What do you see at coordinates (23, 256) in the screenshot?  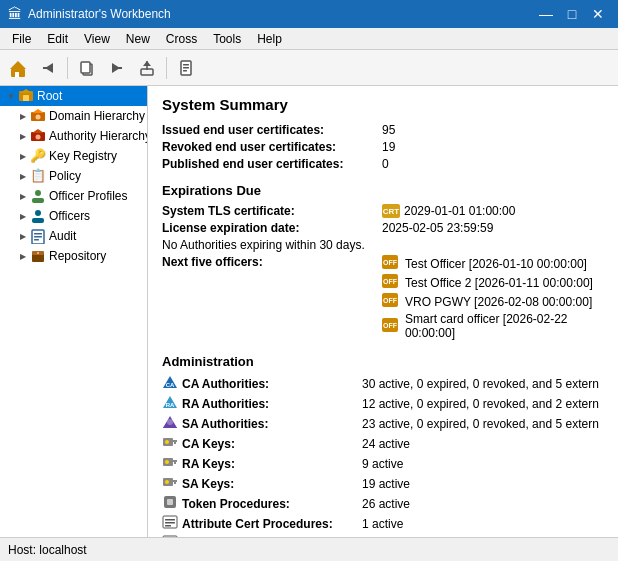 I see `expand-icon-repository: ▶` at bounding box center [23, 256].